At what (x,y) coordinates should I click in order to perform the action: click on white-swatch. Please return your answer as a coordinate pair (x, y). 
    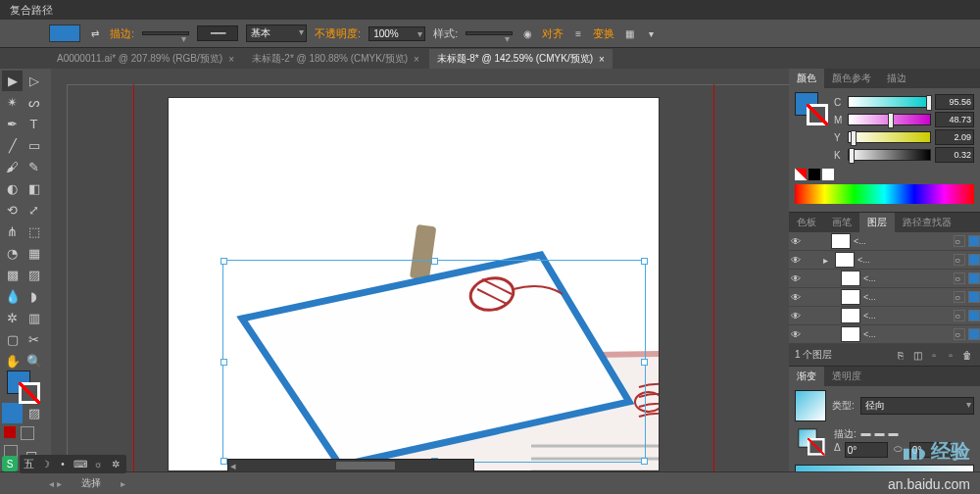
    Looking at the image, I should click on (828, 174).